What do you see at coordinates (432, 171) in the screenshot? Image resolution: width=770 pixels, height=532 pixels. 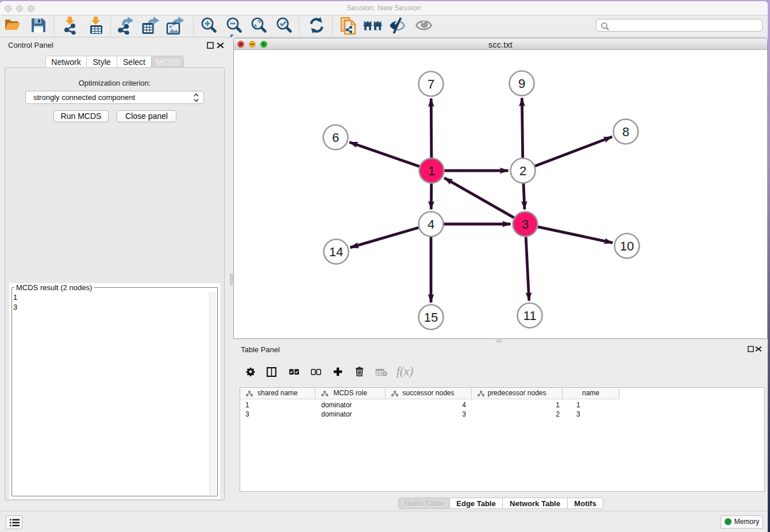 I see `svg-text: 1` at bounding box center [432, 171].